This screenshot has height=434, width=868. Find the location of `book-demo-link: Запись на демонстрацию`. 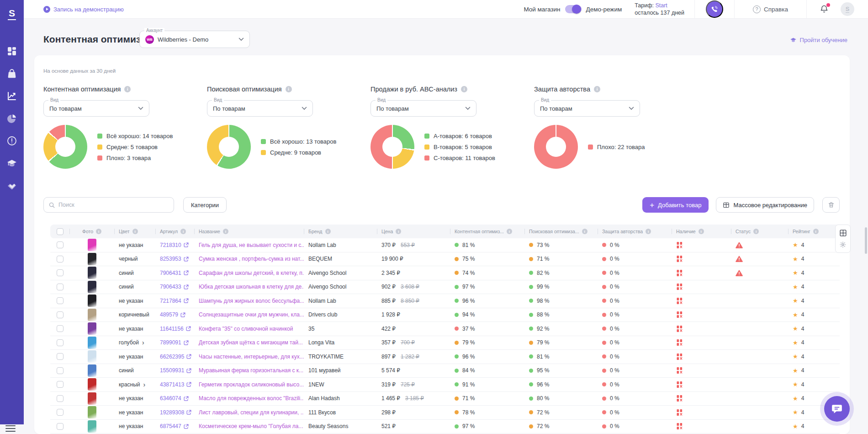

book-demo-link: Запись на демонстрацию is located at coordinates (84, 9).